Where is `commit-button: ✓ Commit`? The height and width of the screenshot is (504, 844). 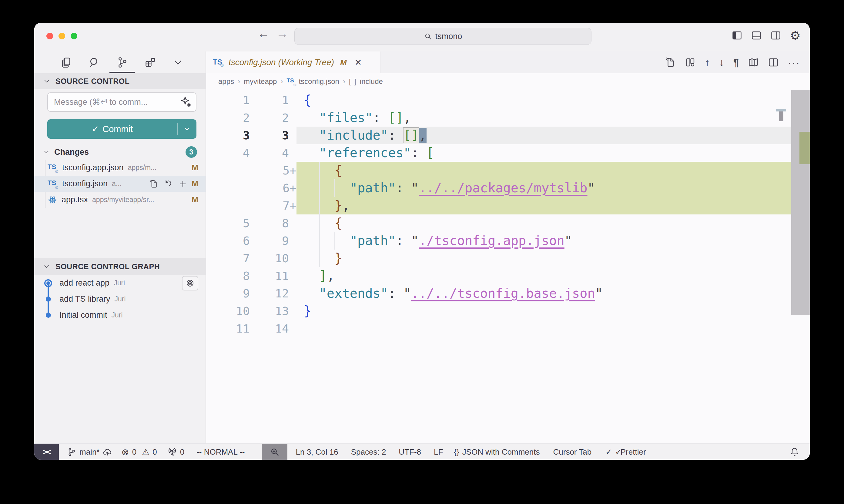
commit-button: ✓ Commit is located at coordinates (122, 129).